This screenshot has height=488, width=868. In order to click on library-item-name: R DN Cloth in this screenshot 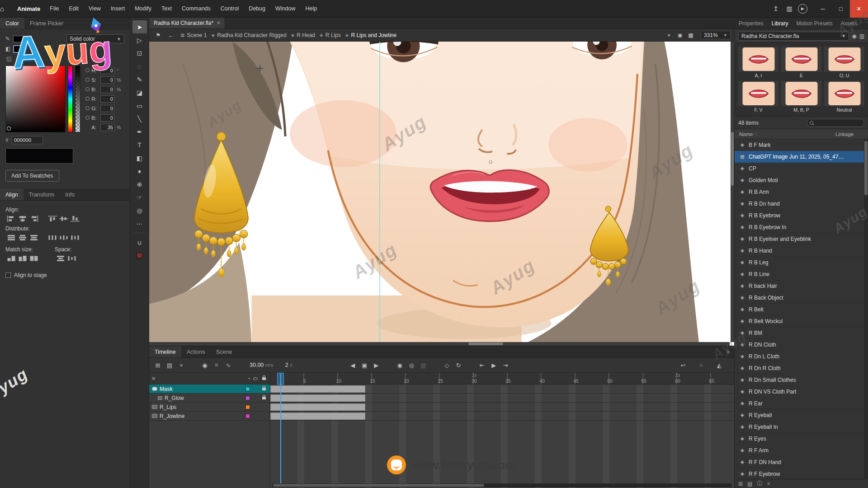, I will do `click(806, 345)`.